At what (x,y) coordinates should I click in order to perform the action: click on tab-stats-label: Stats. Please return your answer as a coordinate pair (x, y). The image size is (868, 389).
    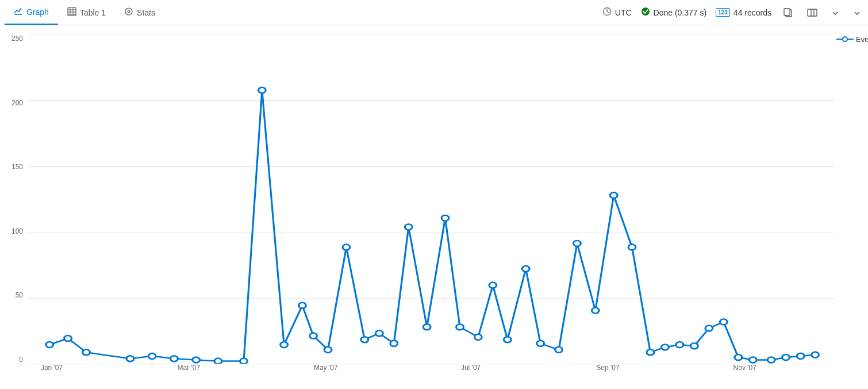
    Looking at the image, I should click on (146, 13).